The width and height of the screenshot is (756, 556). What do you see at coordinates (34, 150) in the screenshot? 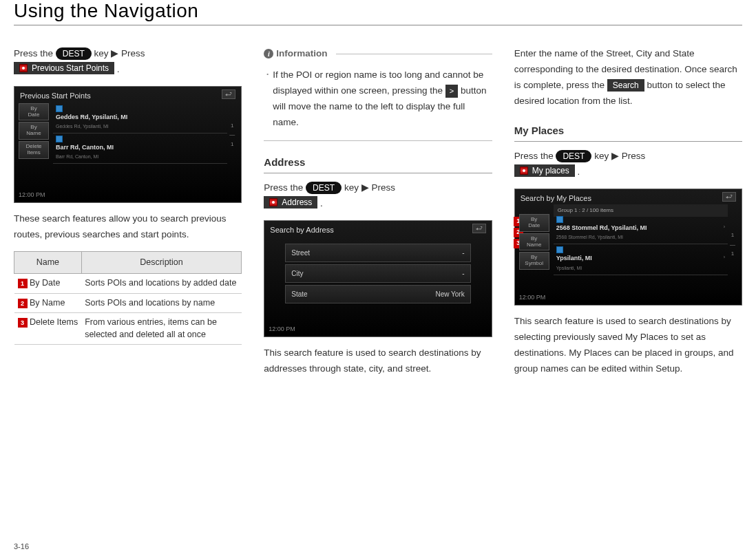
I see `sidebar-delete: DeleteItems` at bounding box center [34, 150].